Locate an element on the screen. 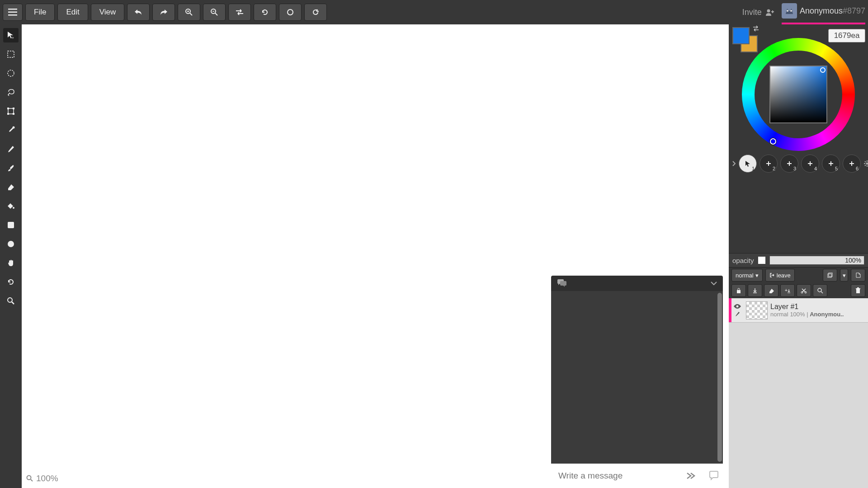 The width and height of the screenshot is (868, 488). file-menu-button: File is located at coordinates (40, 12).